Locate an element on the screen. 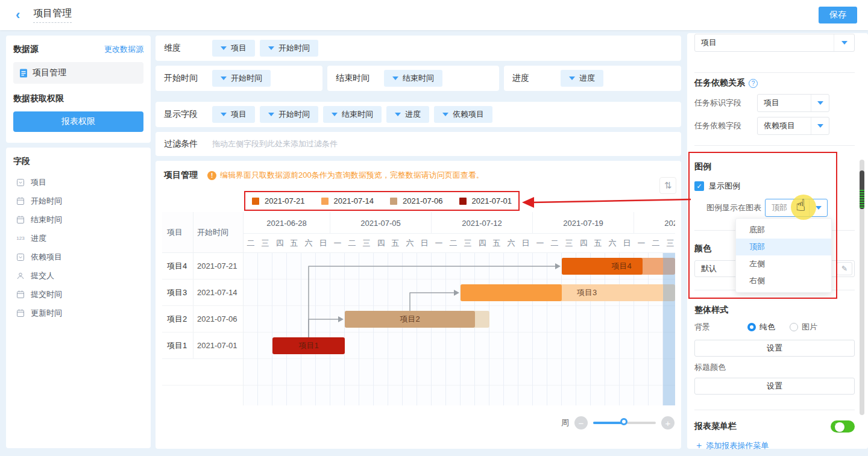  dependency-title: 任务依赖关系 is located at coordinates (720, 83).